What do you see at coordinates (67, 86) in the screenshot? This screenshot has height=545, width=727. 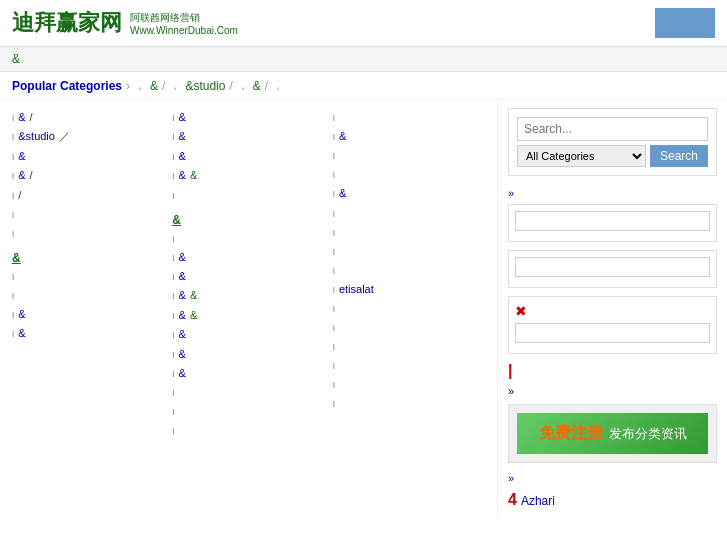 I see `breadcrumb-home: Popular Categories` at bounding box center [67, 86].